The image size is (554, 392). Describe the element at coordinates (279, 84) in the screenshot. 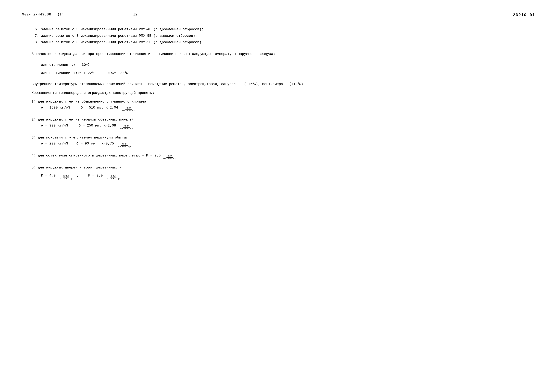

I see `paragraph-interior-temps: Внутренние температуры отапливаемых поме…` at that location.